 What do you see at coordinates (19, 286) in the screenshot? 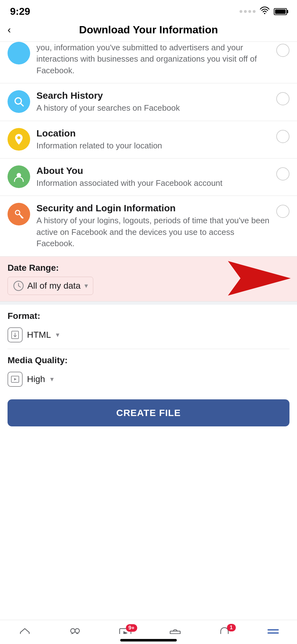
I see `clock-icon` at bounding box center [19, 286].